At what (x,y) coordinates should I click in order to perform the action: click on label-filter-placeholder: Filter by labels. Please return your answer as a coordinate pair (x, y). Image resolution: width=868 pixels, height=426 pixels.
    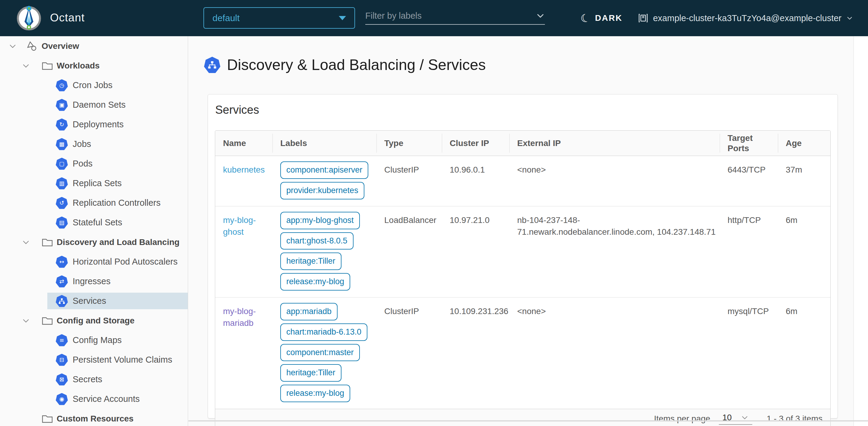
    Looking at the image, I should click on (394, 16).